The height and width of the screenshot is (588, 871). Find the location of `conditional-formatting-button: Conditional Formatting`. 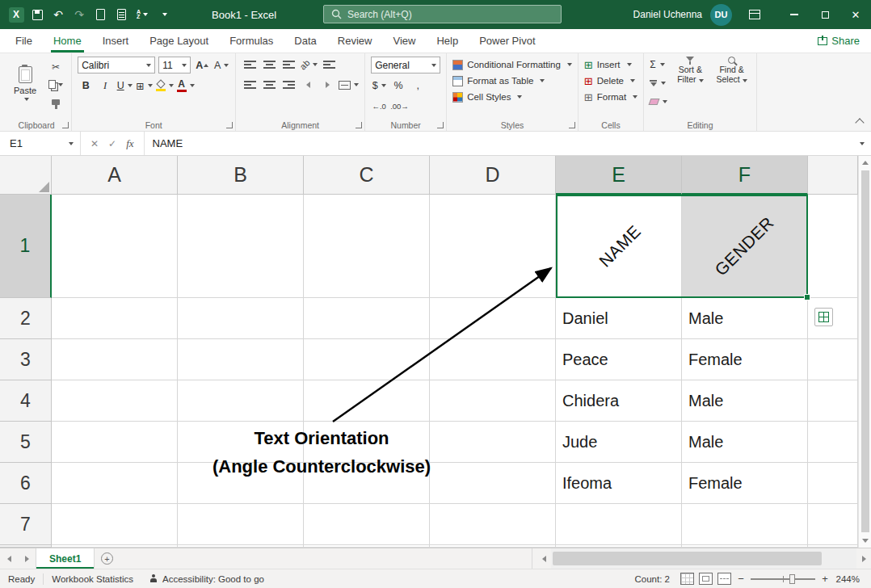

conditional-formatting-button: Conditional Formatting is located at coordinates (512, 65).